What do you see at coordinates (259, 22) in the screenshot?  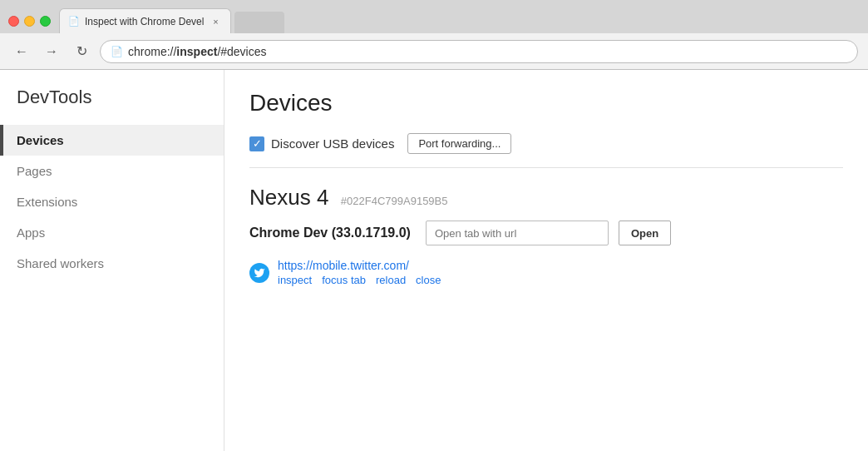 I see `new-tab-area` at bounding box center [259, 22].